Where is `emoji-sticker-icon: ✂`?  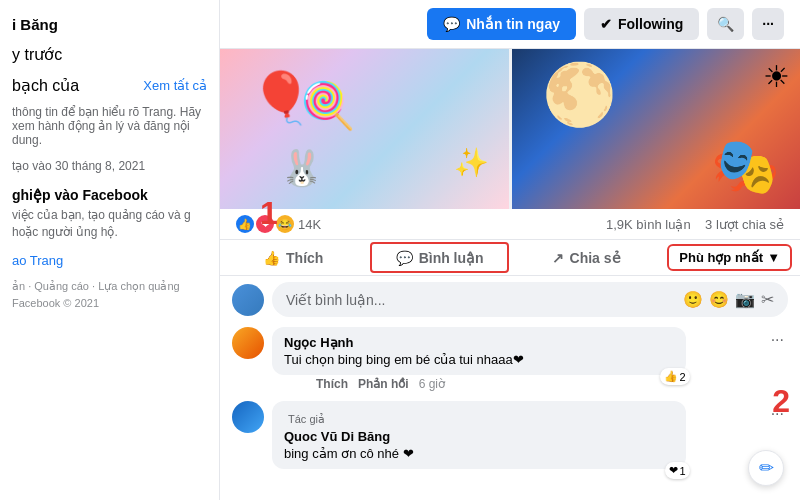
emoji-sticker-icon: ✂ is located at coordinates (768, 300).